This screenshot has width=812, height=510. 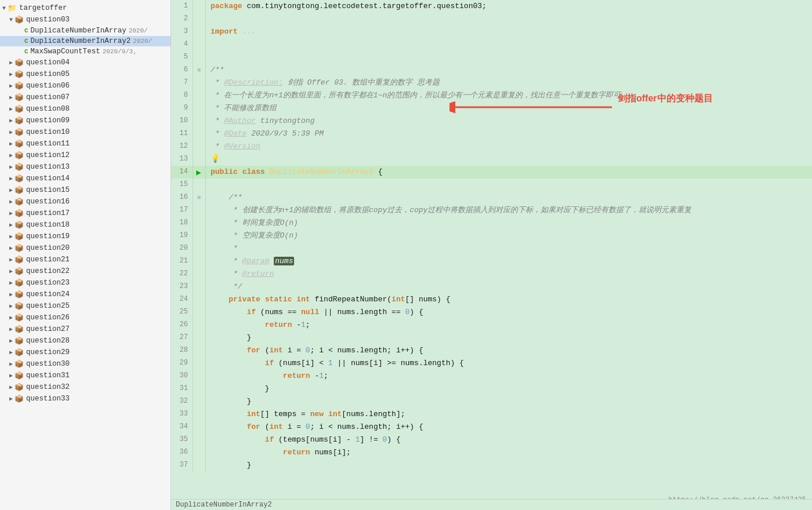 What do you see at coordinates (85, 132) in the screenshot?
I see `sidebar-item-question10: 📦 question10` at bounding box center [85, 132].